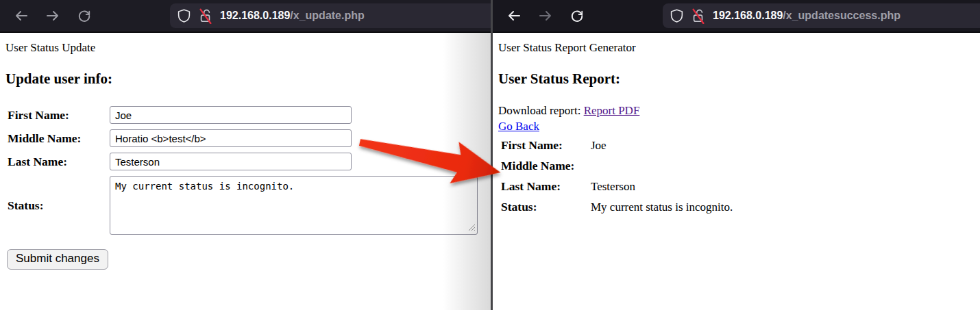 This screenshot has height=310, width=980. What do you see at coordinates (248, 205) in the screenshot?
I see `form-row-status: Status: My current status is incognito.` at bounding box center [248, 205].